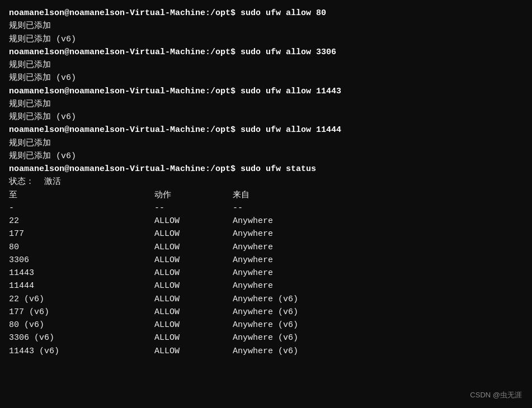 The height and width of the screenshot is (408, 532). I want to click on command-text: sudo ufw allow 11444, so click(291, 130).